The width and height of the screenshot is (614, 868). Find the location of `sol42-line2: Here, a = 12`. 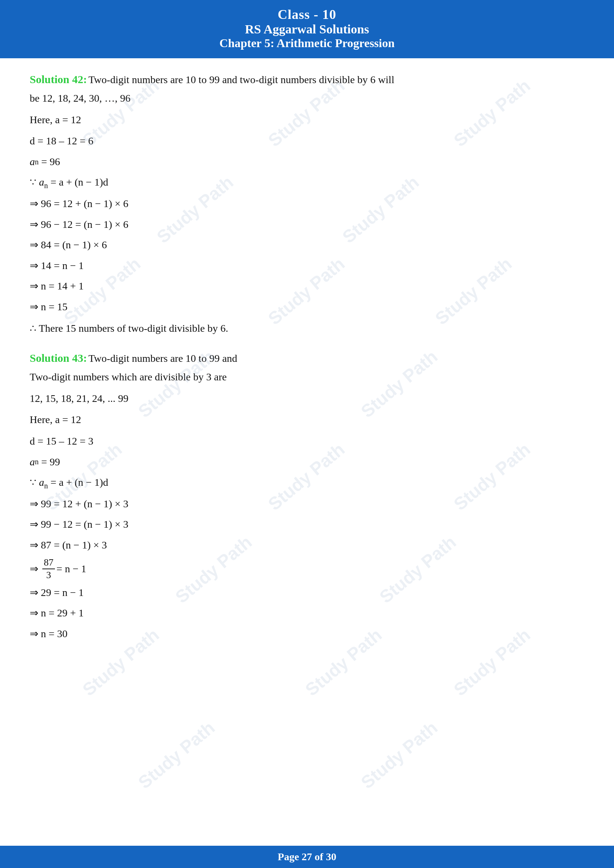

sol42-line2: Here, a = 12 is located at coordinates (307, 120).